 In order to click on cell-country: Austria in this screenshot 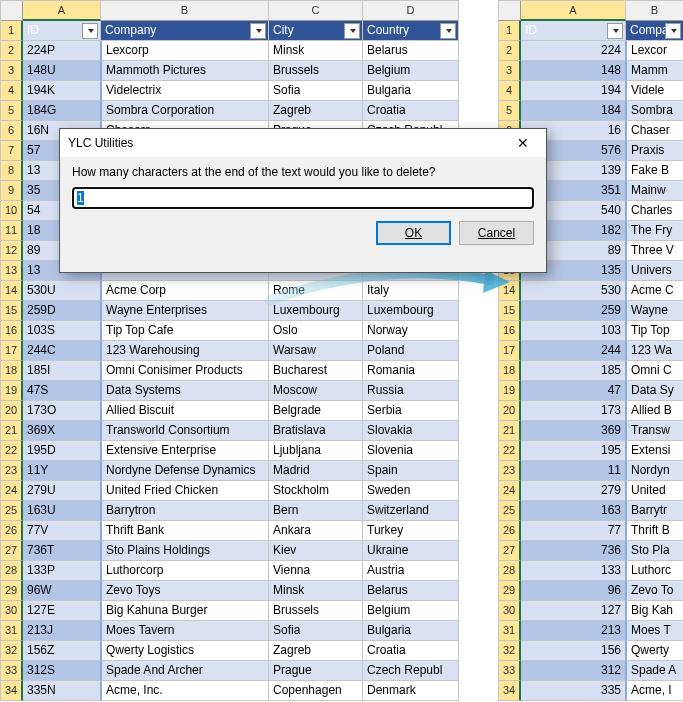, I will do `click(411, 571)`.